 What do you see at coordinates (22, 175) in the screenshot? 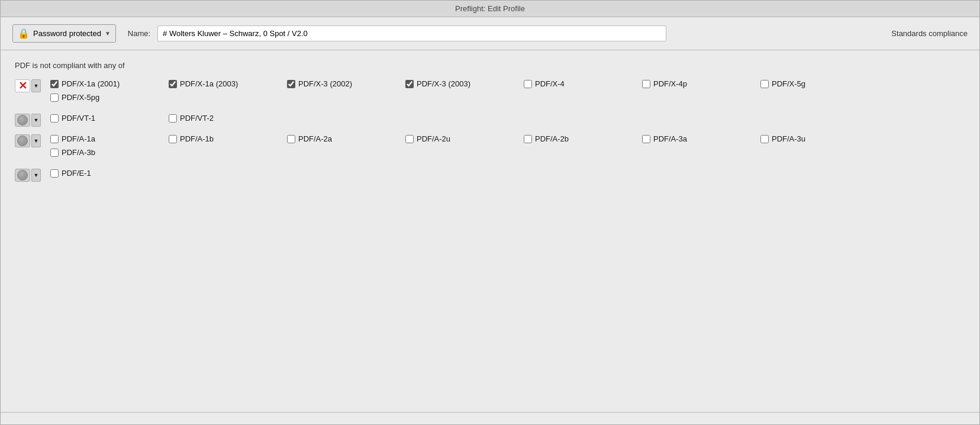
I see `circle-icon-e` at bounding box center [22, 175].